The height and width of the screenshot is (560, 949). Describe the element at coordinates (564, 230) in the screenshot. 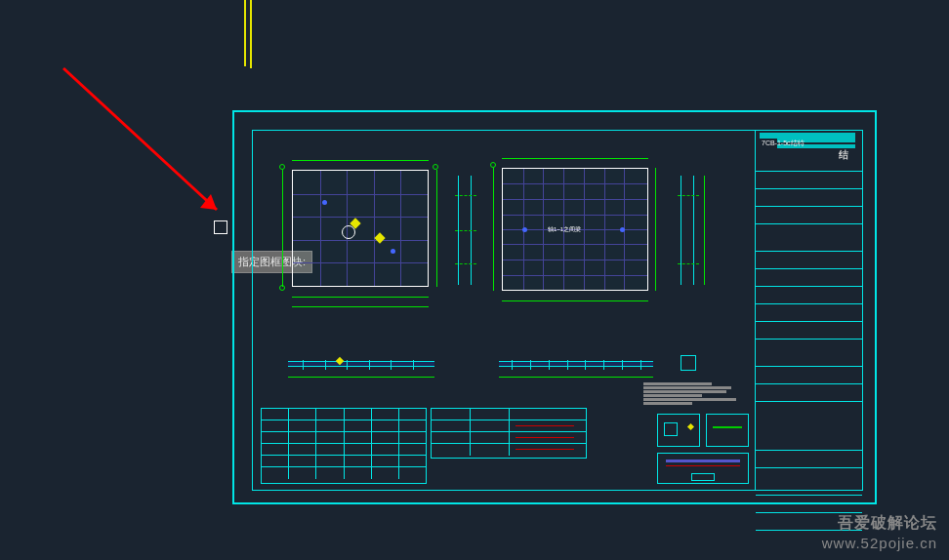

I see `plan2-label: 轴1~1之间梁` at that location.